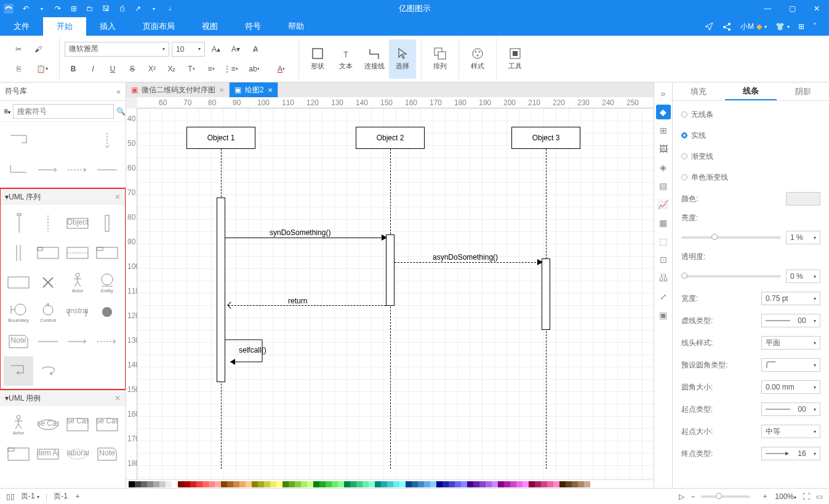  What do you see at coordinates (18, 69) in the screenshot?
I see `copy-icon: ⎘` at bounding box center [18, 69].